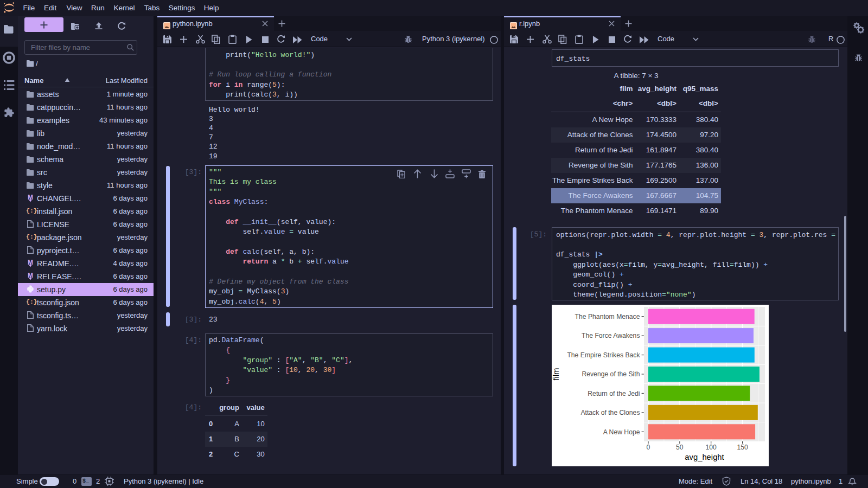  Describe the element at coordinates (712, 447) in the screenshot. I see `svg-text: 100` at that location.